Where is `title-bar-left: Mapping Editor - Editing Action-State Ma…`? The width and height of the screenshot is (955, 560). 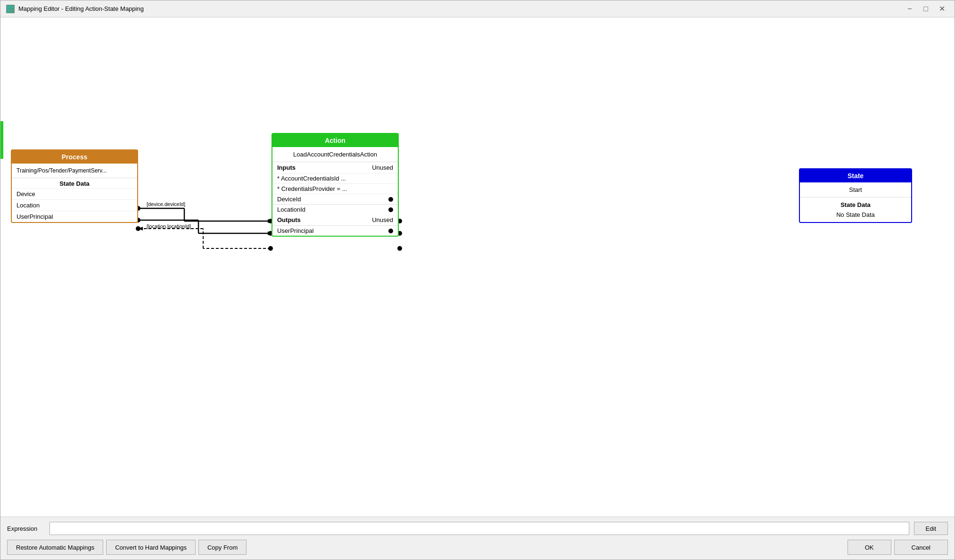
title-bar-left: Mapping Editor - Editing Action-State Ma… is located at coordinates (75, 9).